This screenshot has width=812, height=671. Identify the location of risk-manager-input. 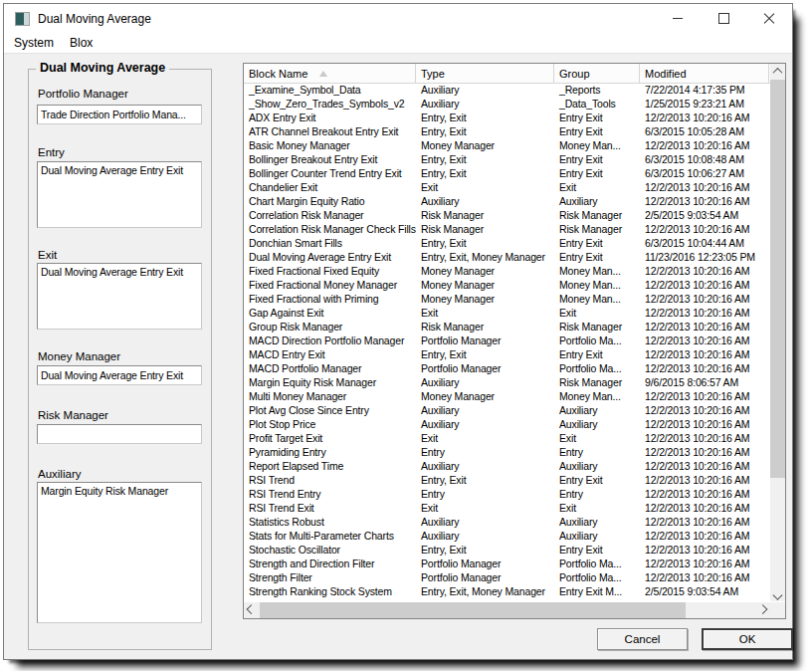
(119, 434).